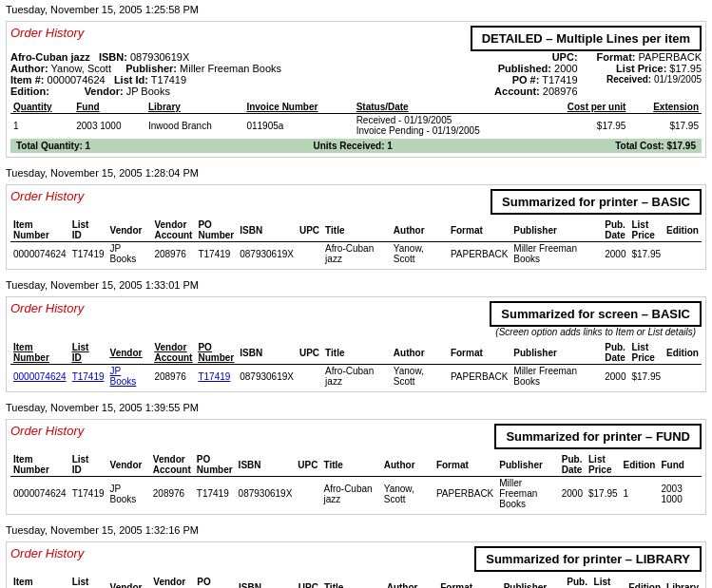 The height and width of the screenshot is (588, 712). Describe the element at coordinates (88, 376) in the screenshot. I see `list-id-link: T17419` at that location.